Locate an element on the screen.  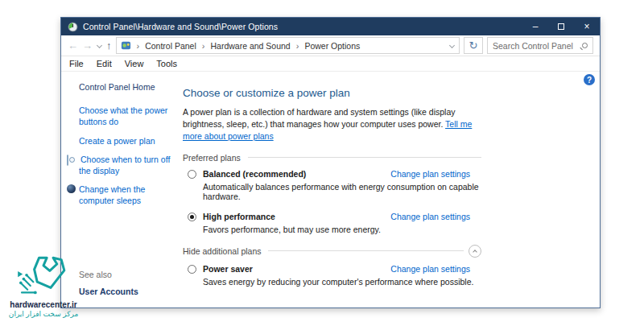
see-also-heading: See also is located at coordinates (109, 275).